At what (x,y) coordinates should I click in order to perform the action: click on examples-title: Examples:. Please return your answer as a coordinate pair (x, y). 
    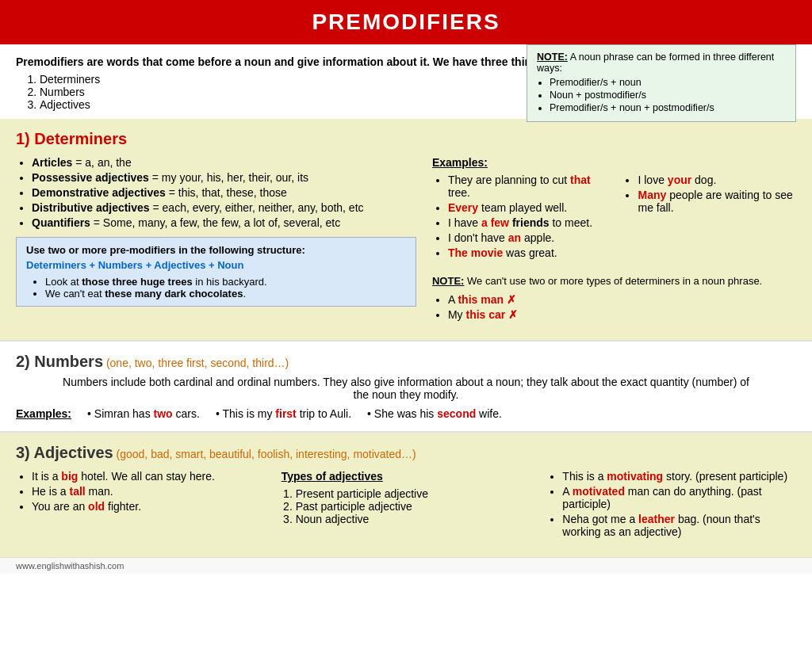
    Looking at the image, I should click on (614, 162).